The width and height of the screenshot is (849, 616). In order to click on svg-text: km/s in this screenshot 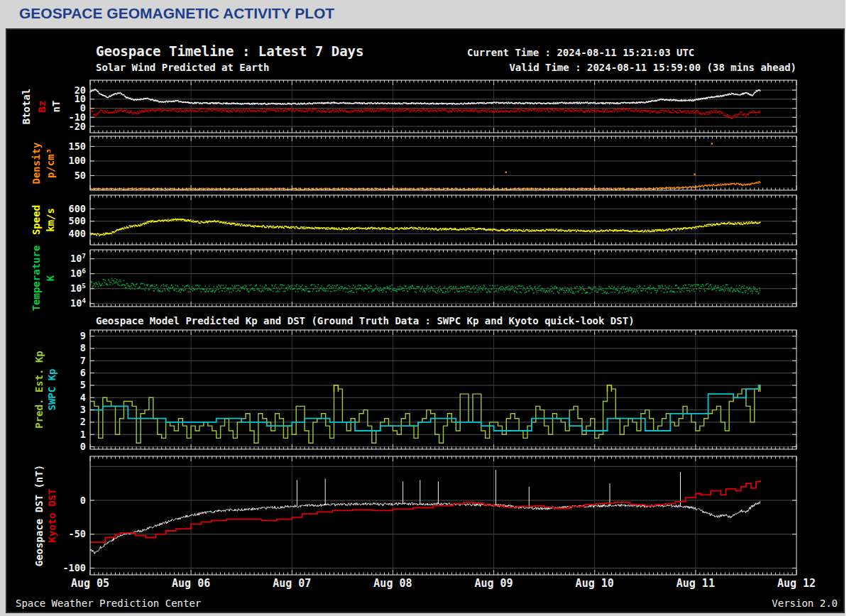, I will do `click(50, 220)`.